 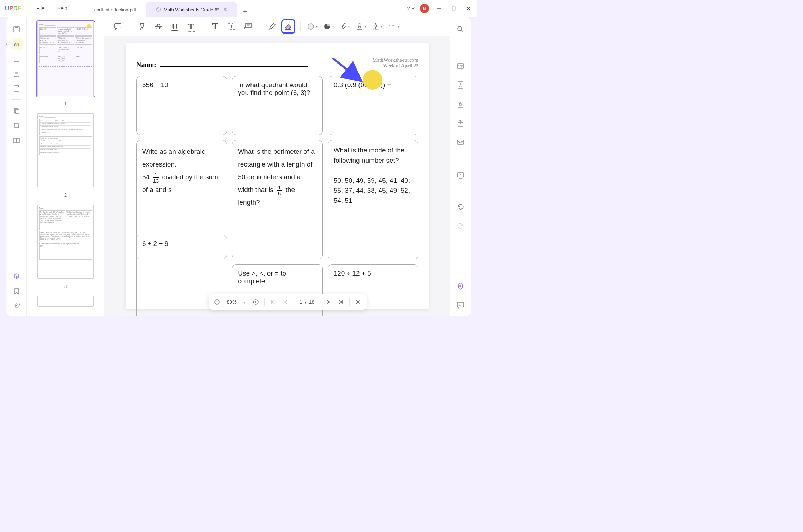 I want to click on share-icon, so click(x=460, y=123).